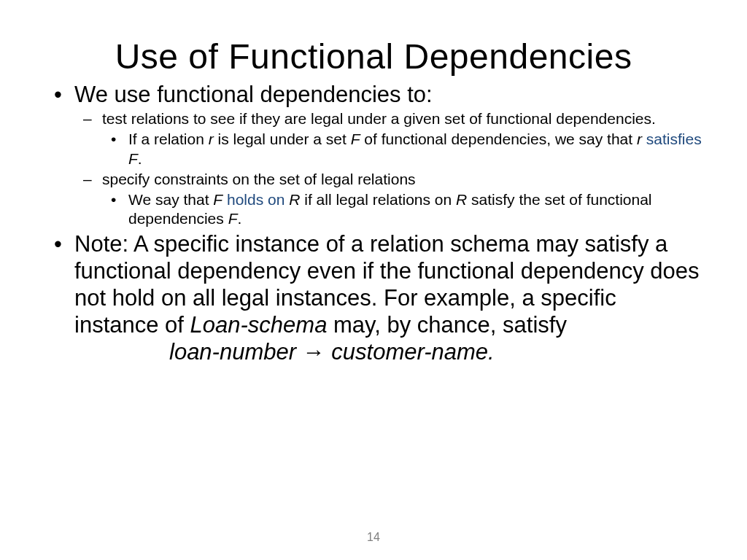  I want to click on kw-holds-on: holds on, so click(255, 200).